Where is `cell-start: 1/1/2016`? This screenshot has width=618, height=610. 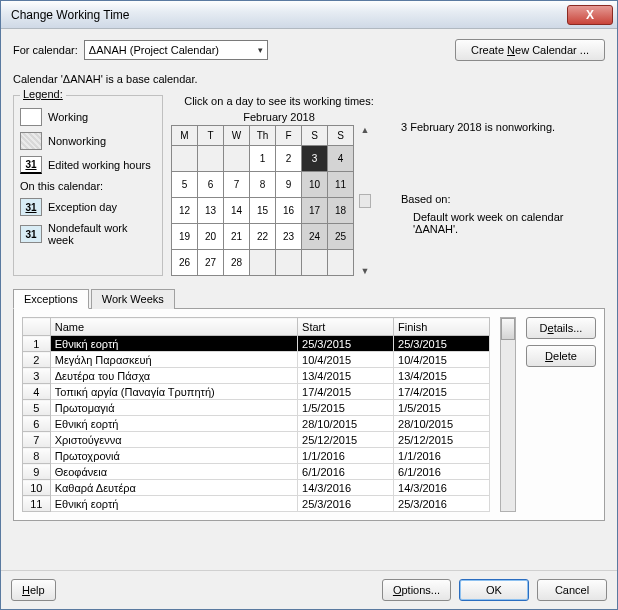
cell-start: 1/1/2016 is located at coordinates (346, 456).